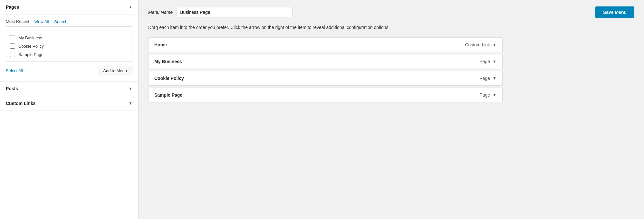 This screenshot has height=219, width=644. What do you see at coordinates (69, 46) in the screenshot?
I see `pages-list: My Business Cookie Policy Sample Page` at bounding box center [69, 46].